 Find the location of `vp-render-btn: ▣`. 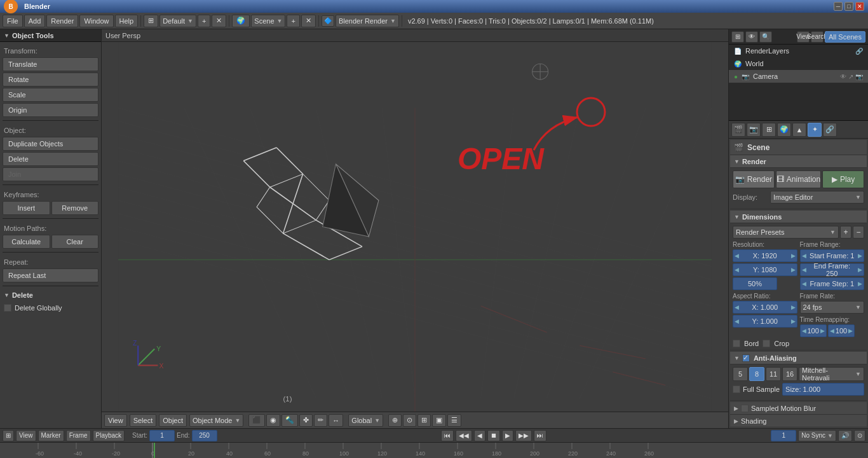

vp-render-btn: ▣ is located at coordinates (439, 420).